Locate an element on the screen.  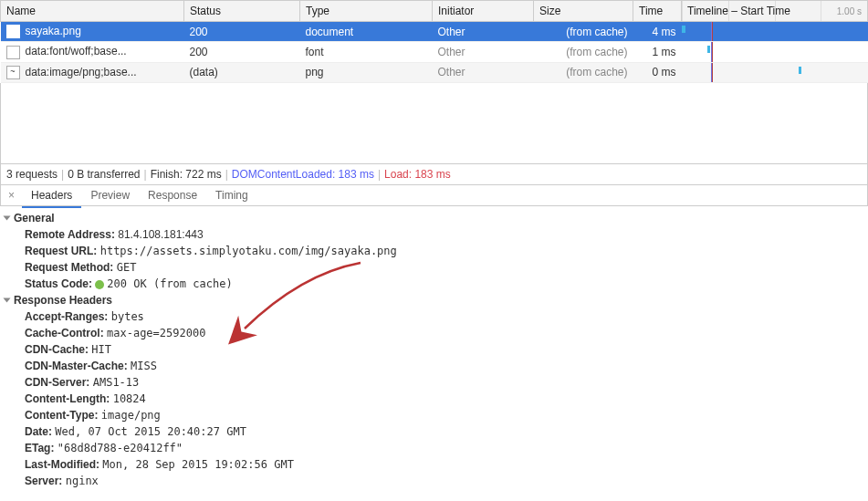
header-row: Last-Modified: Mon, 28 Sep 2015 19:02:56… is located at coordinates (444, 464).